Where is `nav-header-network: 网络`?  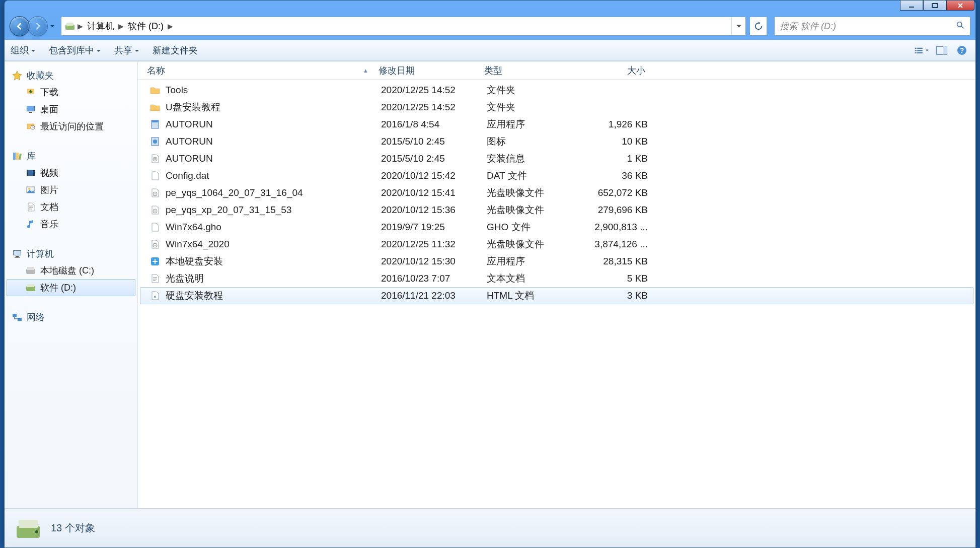
nav-header-network: 网络 is located at coordinates (71, 317).